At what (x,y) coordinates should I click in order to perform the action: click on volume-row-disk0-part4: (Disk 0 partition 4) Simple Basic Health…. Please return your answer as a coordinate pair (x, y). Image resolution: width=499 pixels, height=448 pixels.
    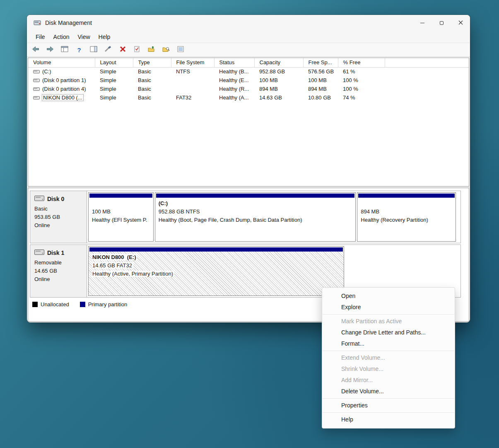
    Looking at the image, I should click on (248, 89).